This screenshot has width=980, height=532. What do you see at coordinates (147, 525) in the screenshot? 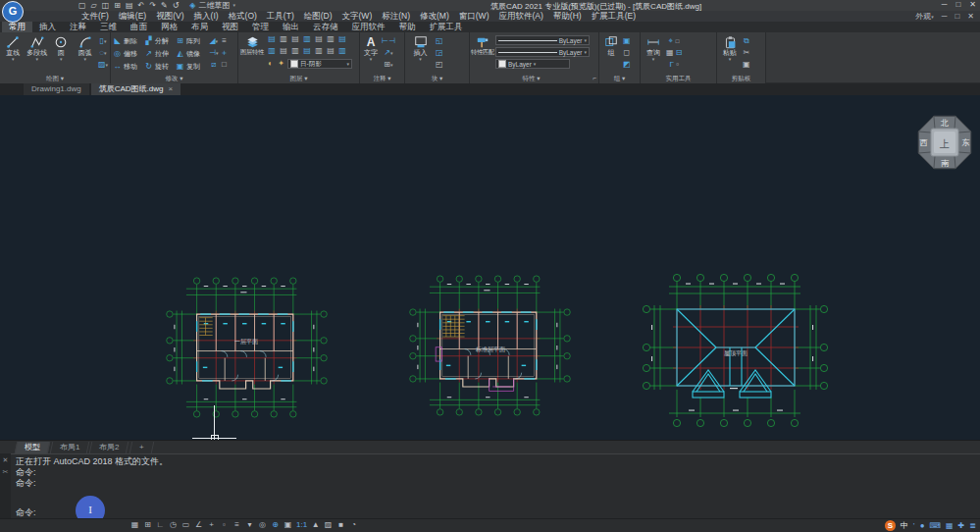
I see `snap-icon: ⊞` at bounding box center [147, 525].